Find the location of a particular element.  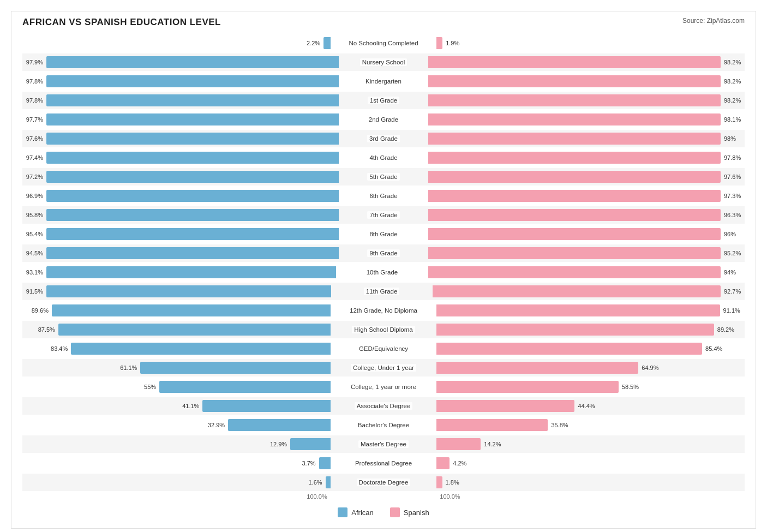

education-level-label: High School Diploma is located at coordinates (383, 330).